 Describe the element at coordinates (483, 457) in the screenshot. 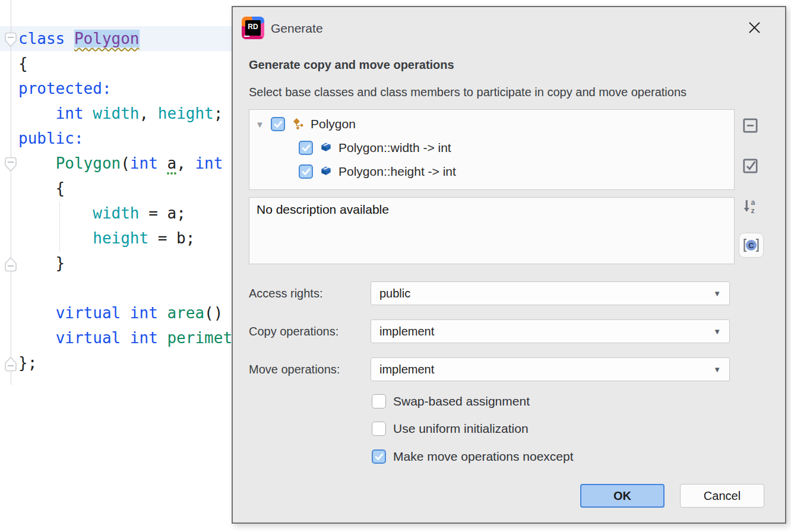

I see `option-label: Make move operations noexcept` at that location.